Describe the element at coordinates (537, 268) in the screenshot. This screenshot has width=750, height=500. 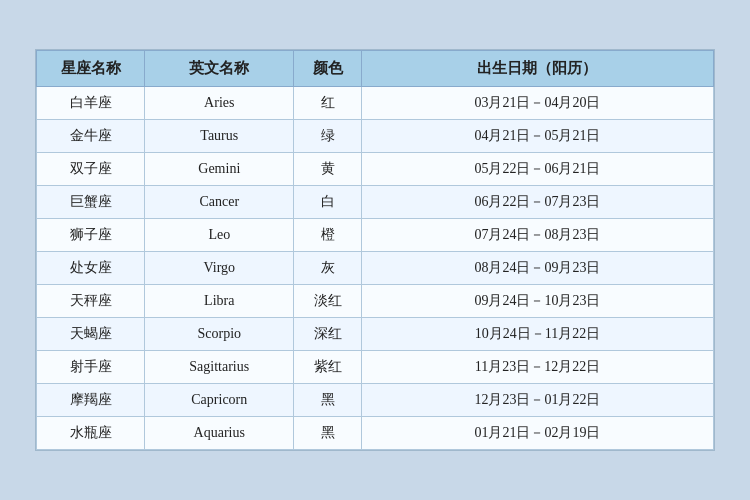
I see `cell-date: 08月24日－09月23日` at that location.